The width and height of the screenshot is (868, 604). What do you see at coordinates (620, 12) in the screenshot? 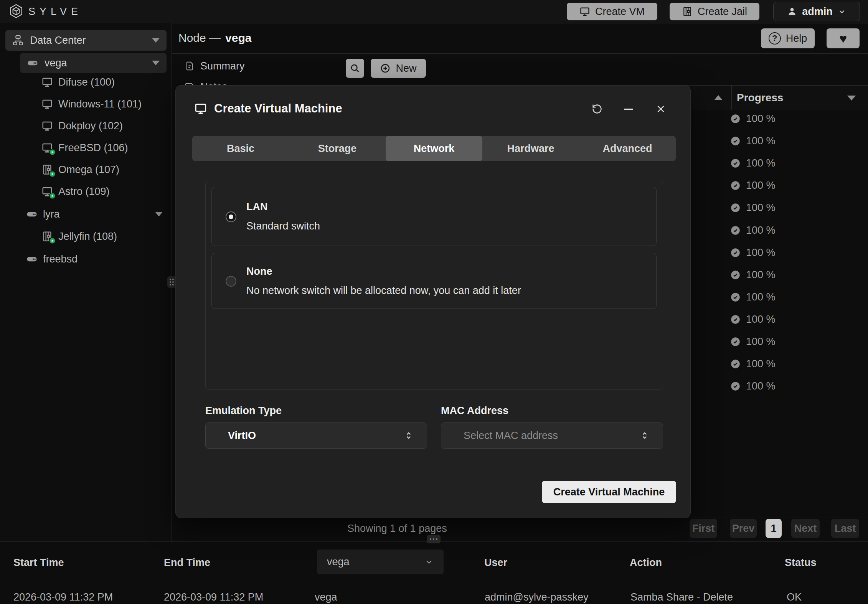
I see `create-vm-label: Create VM` at bounding box center [620, 12].